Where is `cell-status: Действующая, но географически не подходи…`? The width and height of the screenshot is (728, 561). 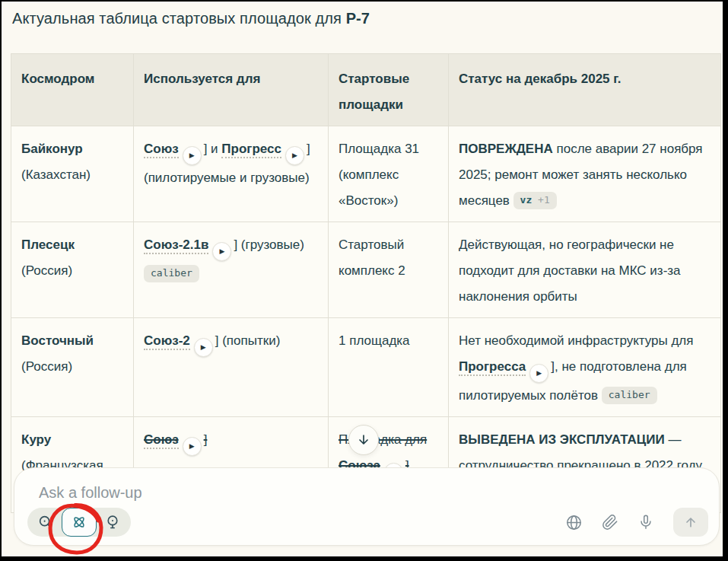 cell-status: Действующая, но географически не подходи… is located at coordinates (585, 270).